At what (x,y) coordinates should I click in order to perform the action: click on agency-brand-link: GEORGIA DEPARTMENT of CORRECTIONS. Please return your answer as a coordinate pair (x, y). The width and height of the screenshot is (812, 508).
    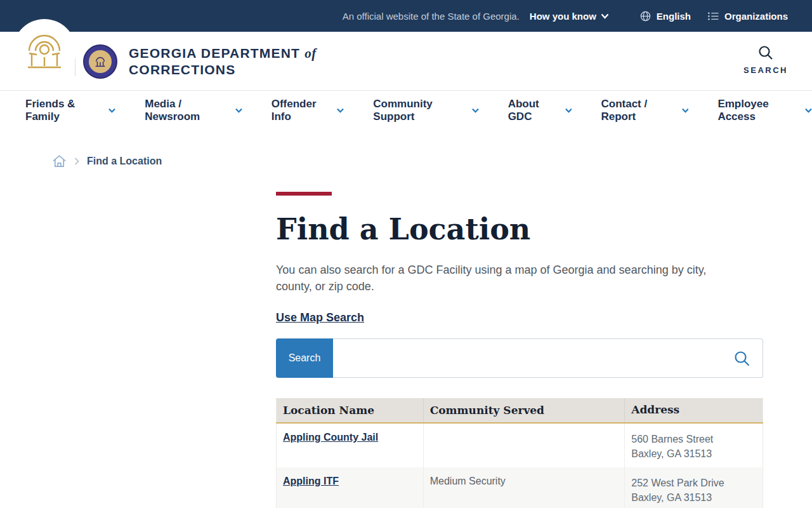
    Looking at the image, I should click on (195, 61).